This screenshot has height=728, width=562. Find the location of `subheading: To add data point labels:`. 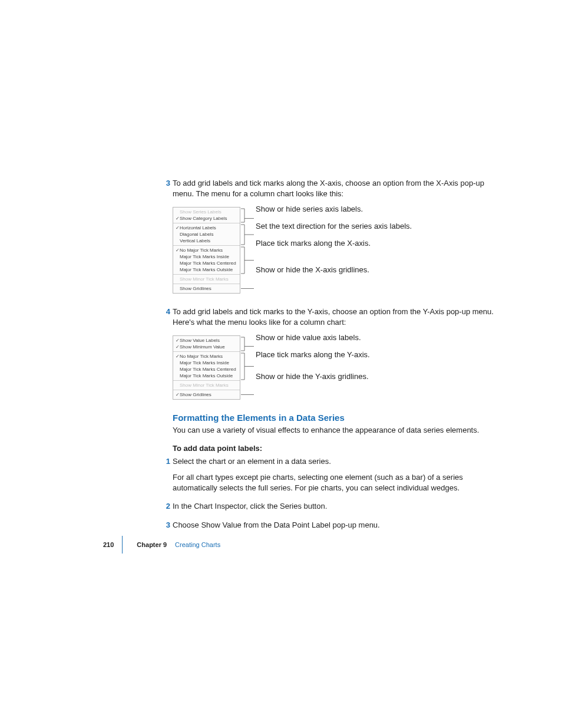

subheading: To add data point labels: is located at coordinates (334, 448).